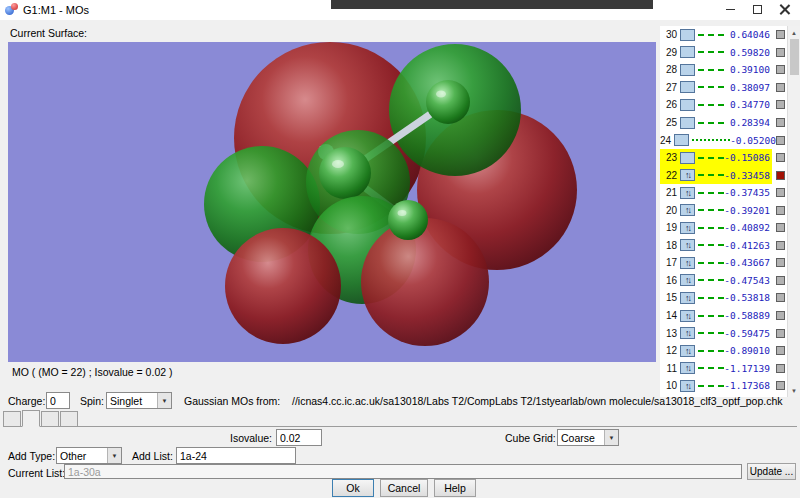 This screenshot has height=498, width=800. I want to click on mo-energy-value: -0.43667, so click(748, 262).